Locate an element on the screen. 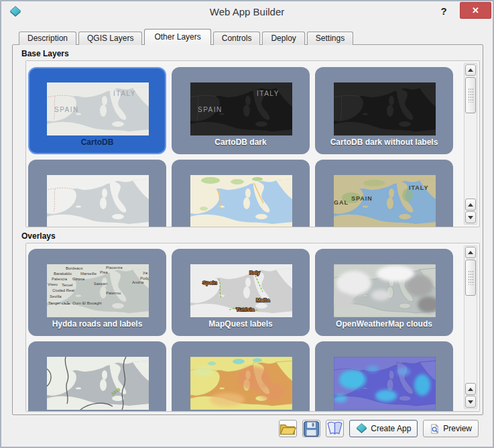 The image size is (494, 448). svg-text: Andria is located at coordinates (138, 282).